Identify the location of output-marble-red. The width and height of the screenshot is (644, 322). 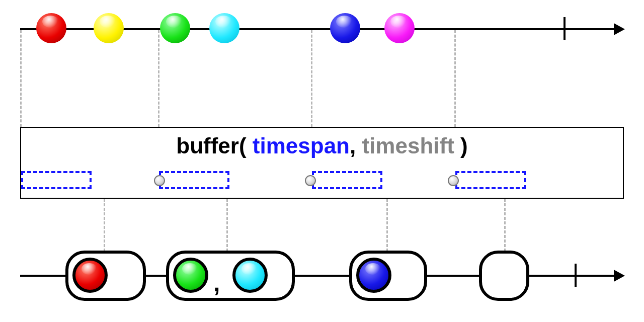
(90, 275).